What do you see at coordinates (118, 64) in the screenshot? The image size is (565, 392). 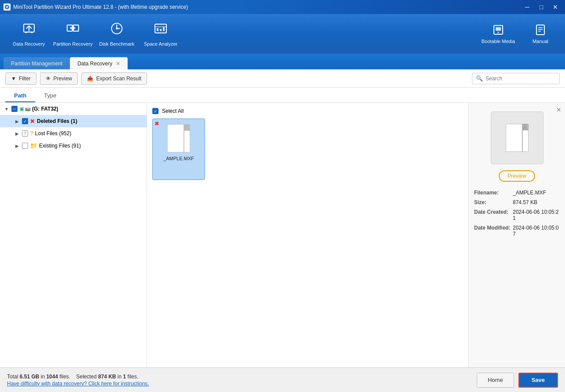 I see `tab-close-icon: ✕` at bounding box center [118, 64].